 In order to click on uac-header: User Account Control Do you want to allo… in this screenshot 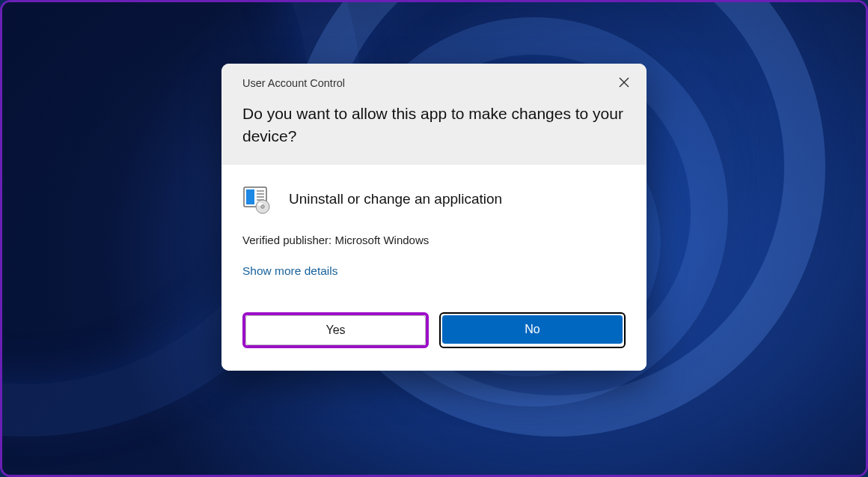, I will do `click(434, 114)`.